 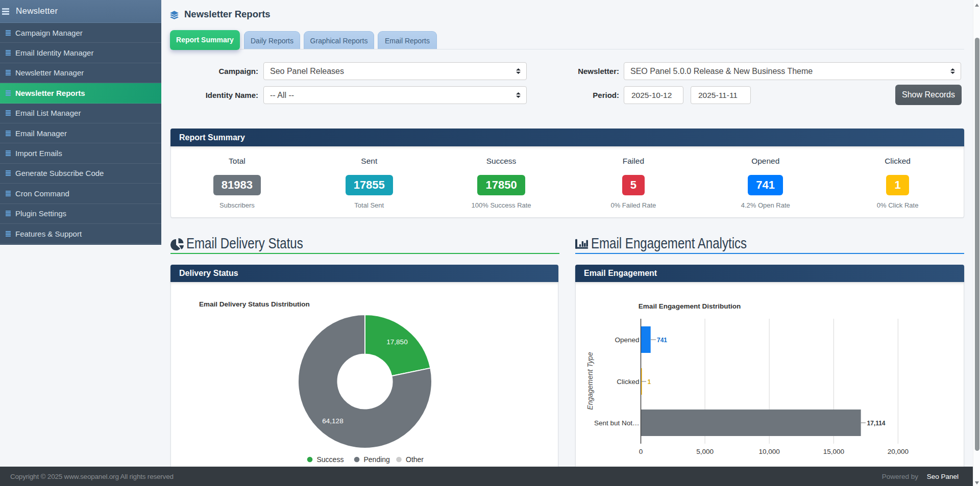 What do you see at coordinates (705, 452) in the screenshot?
I see `svg-text: 5,000` at bounding box center [705, 452].